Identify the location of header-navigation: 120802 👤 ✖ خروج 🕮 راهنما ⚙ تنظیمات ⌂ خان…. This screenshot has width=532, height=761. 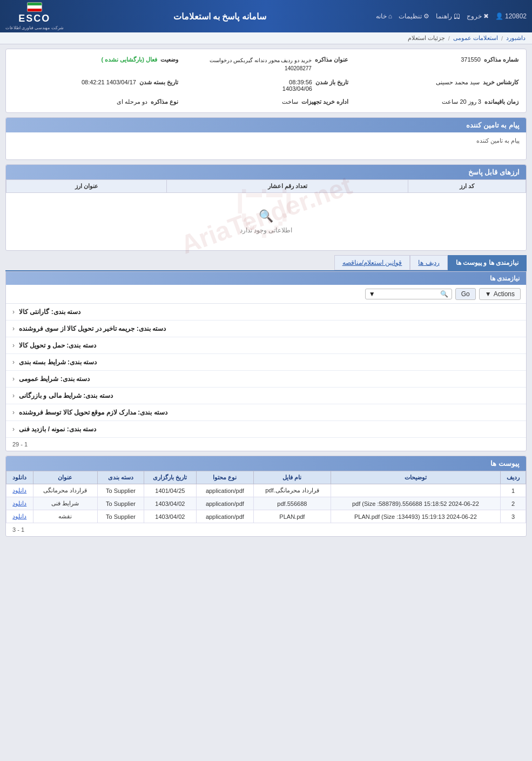
(452, 16).